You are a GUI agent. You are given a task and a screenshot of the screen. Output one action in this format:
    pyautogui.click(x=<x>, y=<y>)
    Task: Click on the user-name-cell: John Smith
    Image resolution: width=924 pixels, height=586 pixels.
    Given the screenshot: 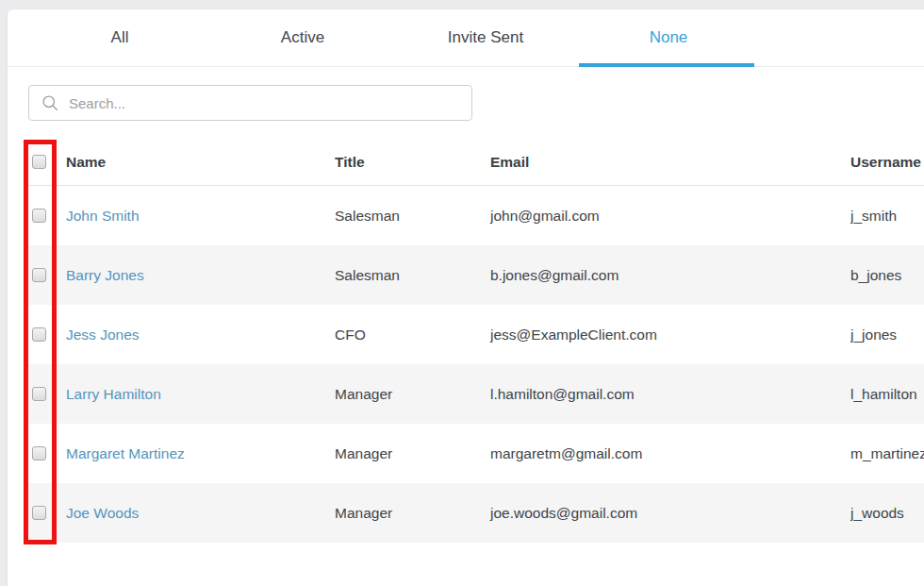 What is the action you would take?
    pyautogui.click(x=200, y=216)
    